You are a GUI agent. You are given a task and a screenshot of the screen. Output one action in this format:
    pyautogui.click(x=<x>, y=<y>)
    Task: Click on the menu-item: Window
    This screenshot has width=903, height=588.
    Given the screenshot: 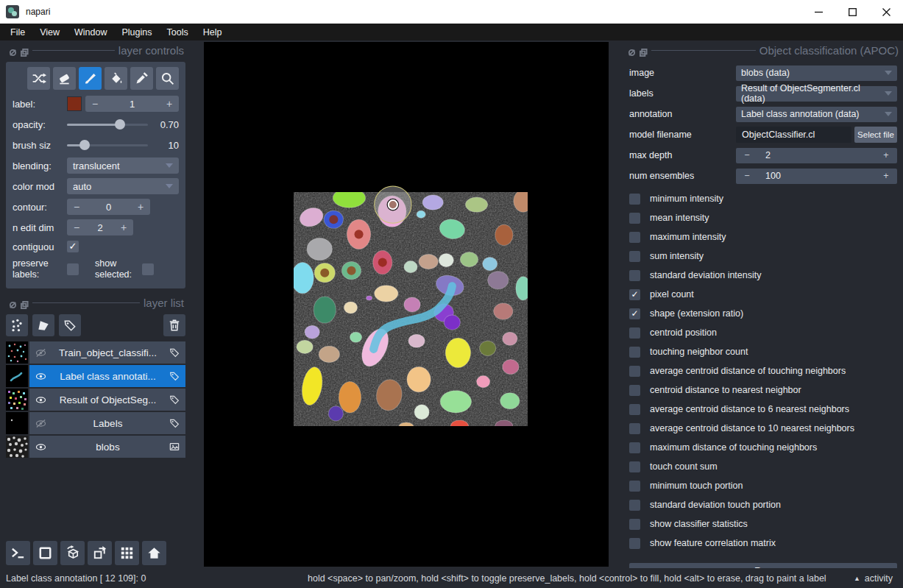 What is the action you would take?
    pyautogui.click(x=91, y=32)
    